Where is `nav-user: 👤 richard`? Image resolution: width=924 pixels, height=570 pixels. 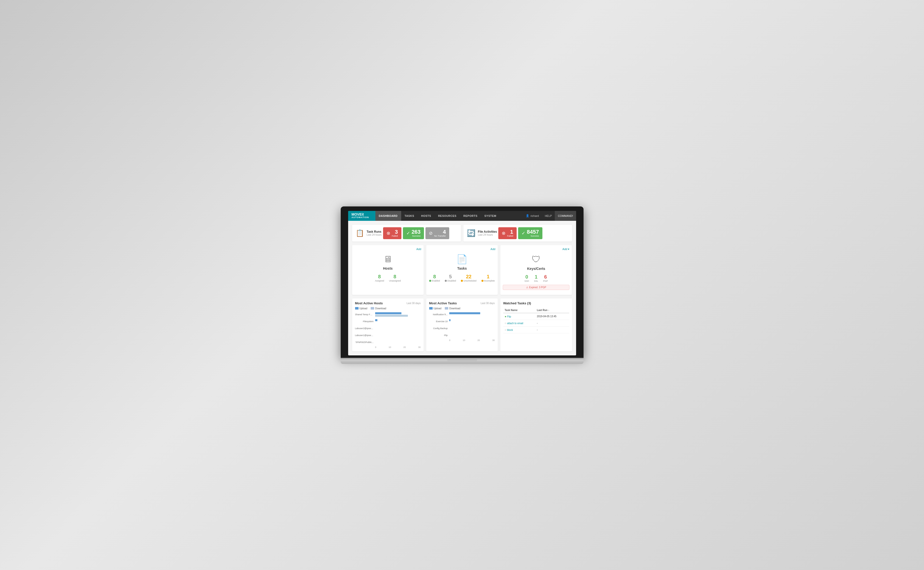
nav-user: 👤 richard is located at coordinates (532, 216).